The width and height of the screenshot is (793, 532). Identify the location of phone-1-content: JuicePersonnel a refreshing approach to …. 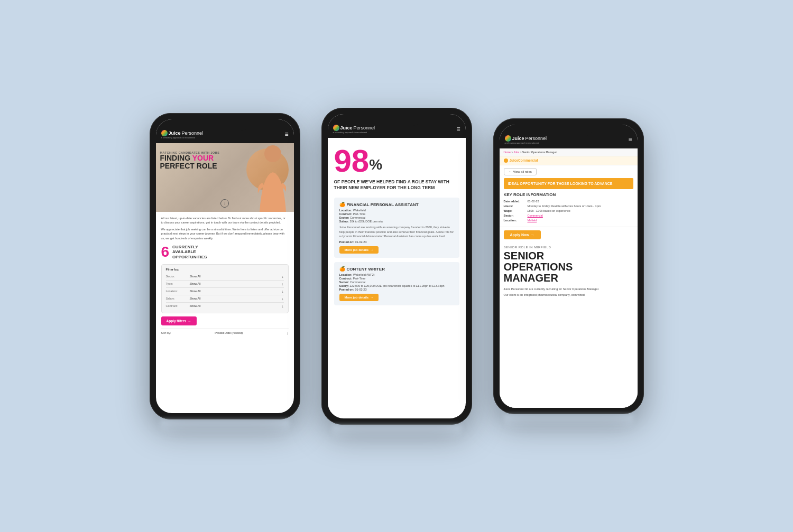
(225, 266).